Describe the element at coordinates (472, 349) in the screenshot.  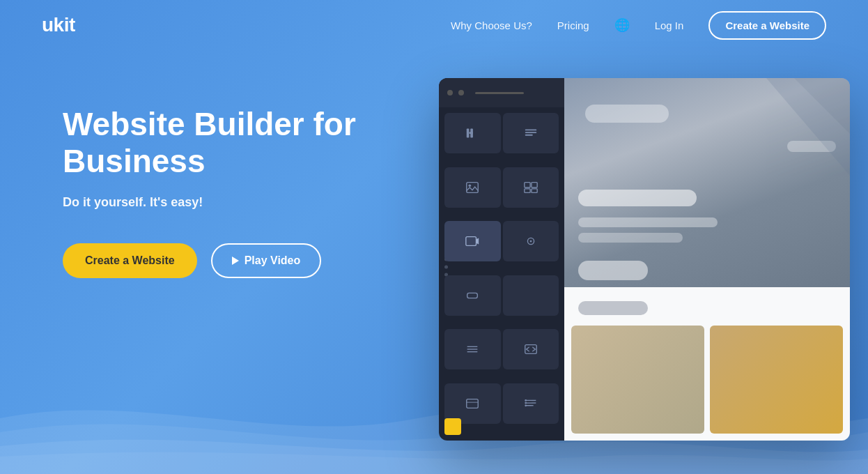
I see `divider-icon` at that location.